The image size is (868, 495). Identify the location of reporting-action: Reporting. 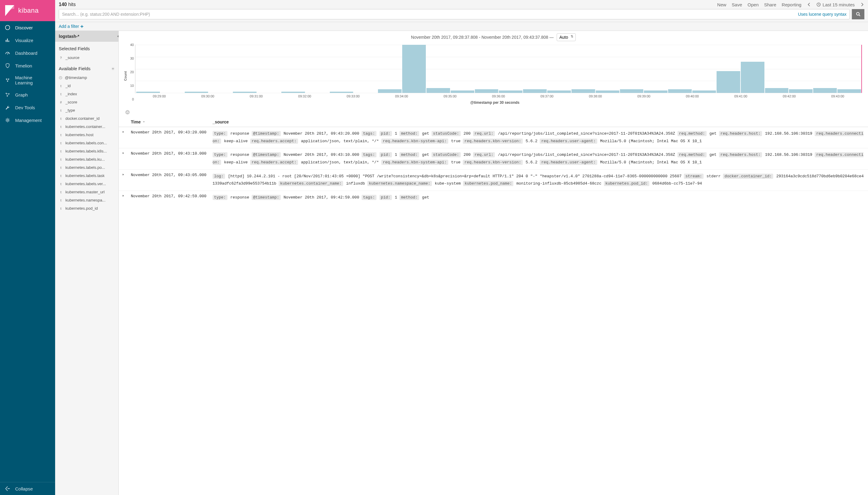
(791, 5).